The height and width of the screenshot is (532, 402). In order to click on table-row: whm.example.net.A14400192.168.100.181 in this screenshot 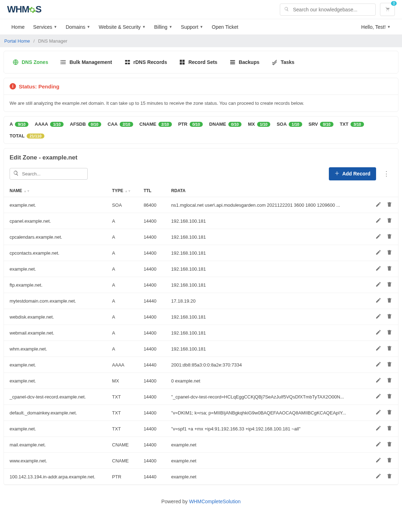, I will do `click(201, 349)`.